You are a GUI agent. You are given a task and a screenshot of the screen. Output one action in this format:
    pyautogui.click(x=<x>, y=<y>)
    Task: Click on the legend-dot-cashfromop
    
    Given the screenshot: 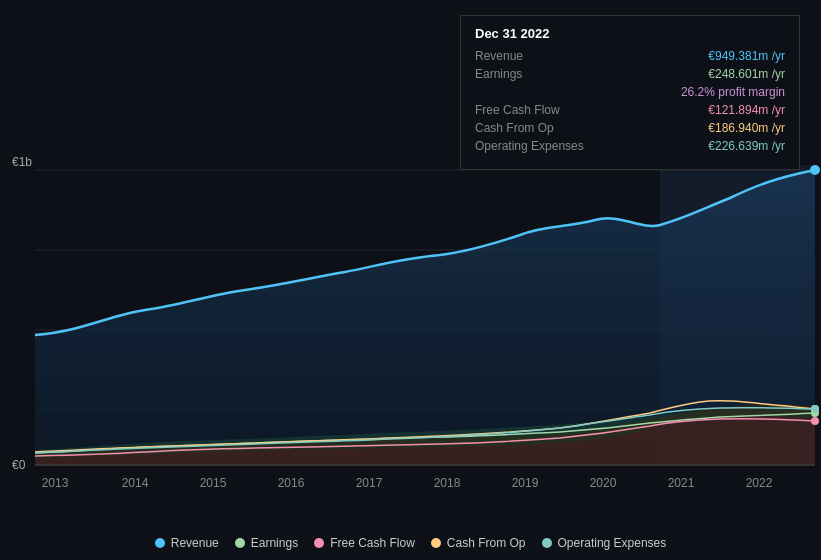 What is the action you would take?
    pyautogui.click(x=436, y=543)
    